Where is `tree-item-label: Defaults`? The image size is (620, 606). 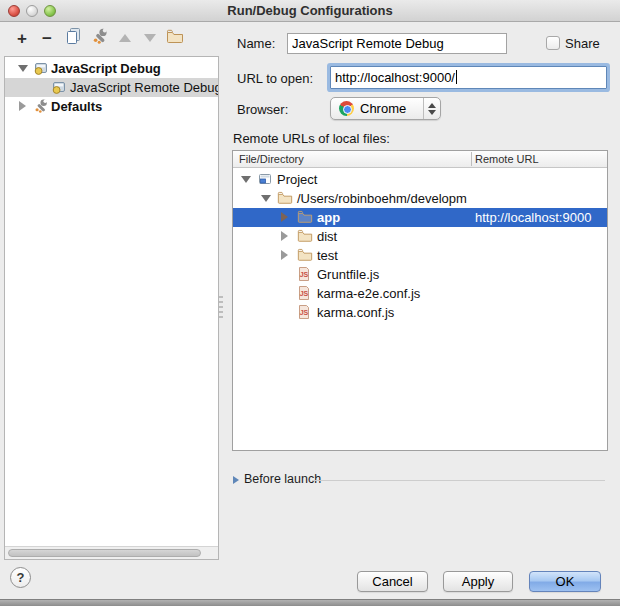 tree-item-label: Defaults is located at coordinates (76, 106).